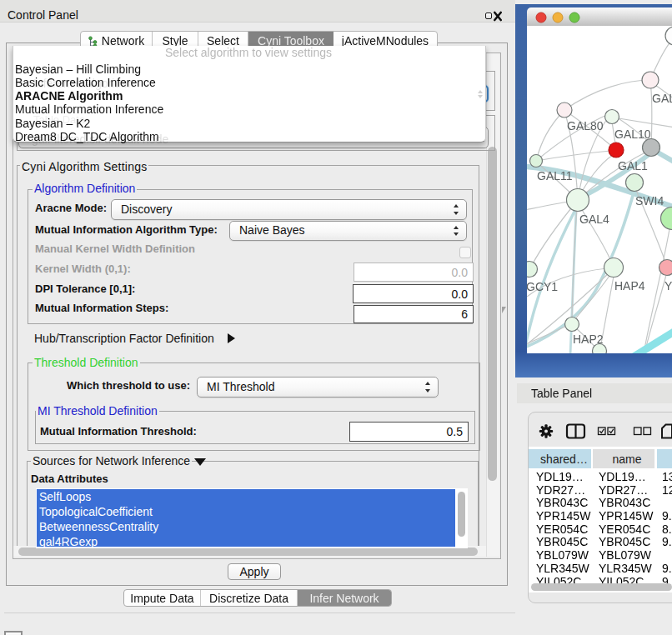 The height and width of the screenshot is (635, 672). Describe the element at coordinates (585, 126) in the screenshot. I see `svg-text: GAL80` at that location.